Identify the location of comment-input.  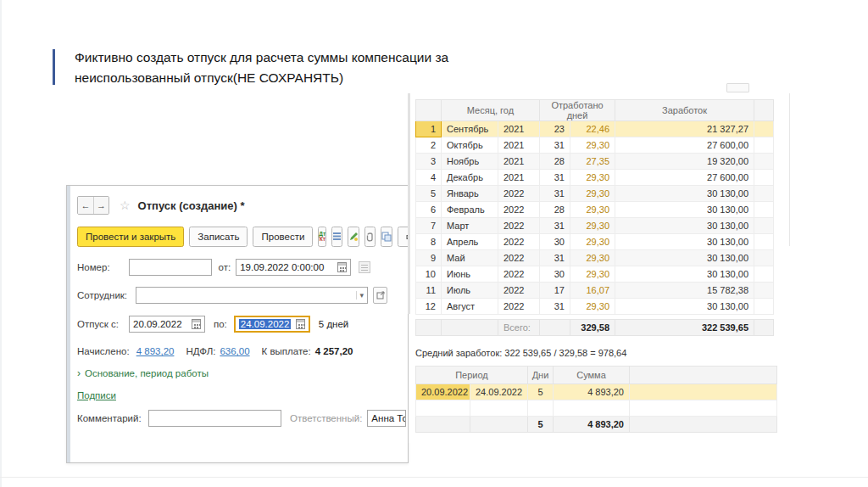
(215, 418).